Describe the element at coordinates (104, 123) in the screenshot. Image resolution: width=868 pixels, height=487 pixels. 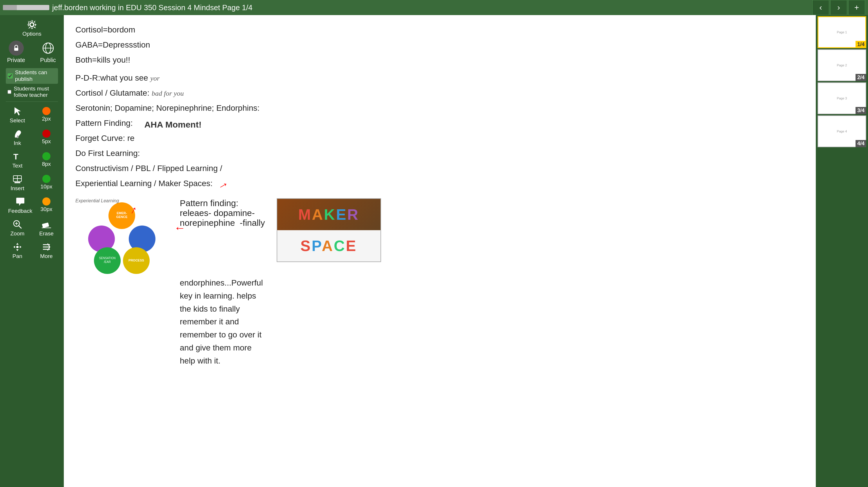
I see `pattern-finding-line: Pattern Finding:` at that location.